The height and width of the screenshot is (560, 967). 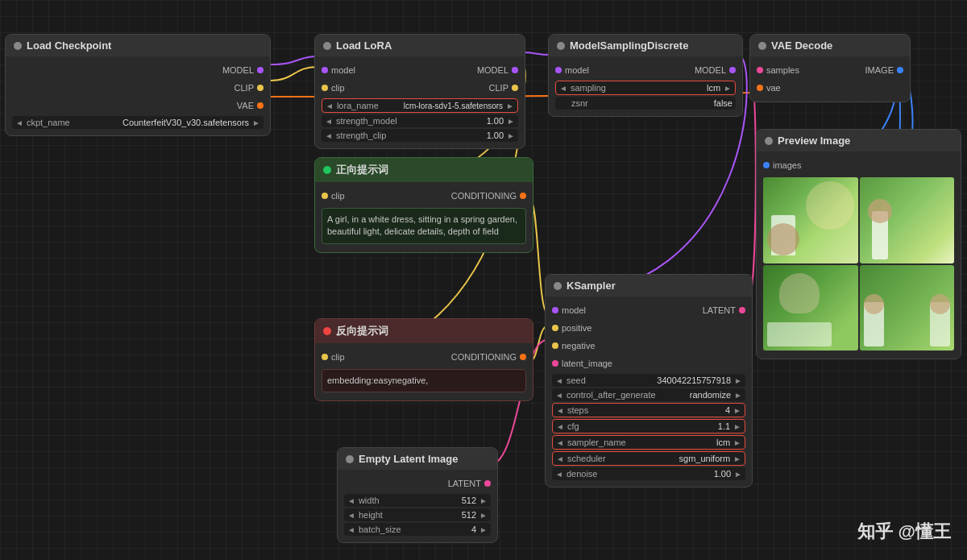 I want to click on seed-control: ◄ seed 340042215757918 ►, so click(x=649, y=380).